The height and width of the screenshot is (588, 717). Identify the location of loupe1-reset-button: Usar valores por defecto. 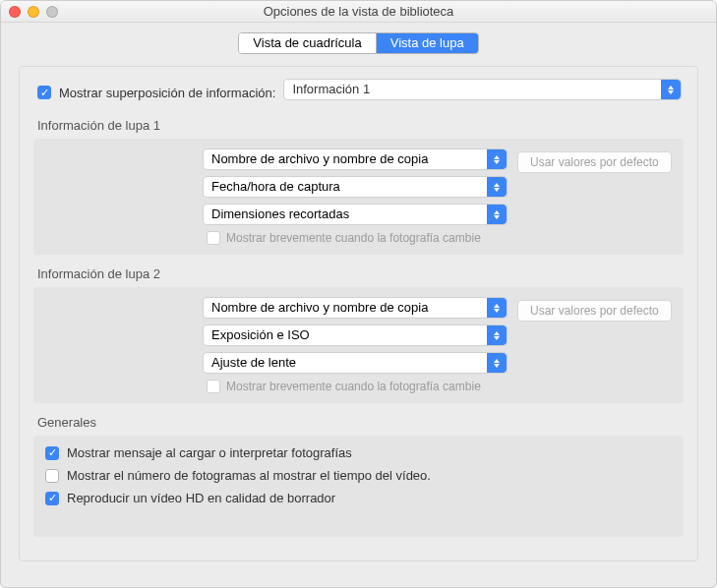
(594, 162).